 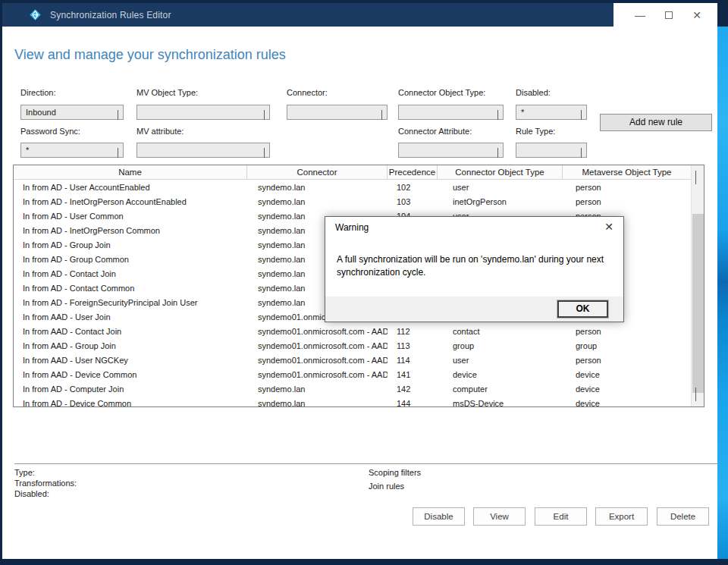 I want to click on edit-button: Edit, so click(x=561, y=516).